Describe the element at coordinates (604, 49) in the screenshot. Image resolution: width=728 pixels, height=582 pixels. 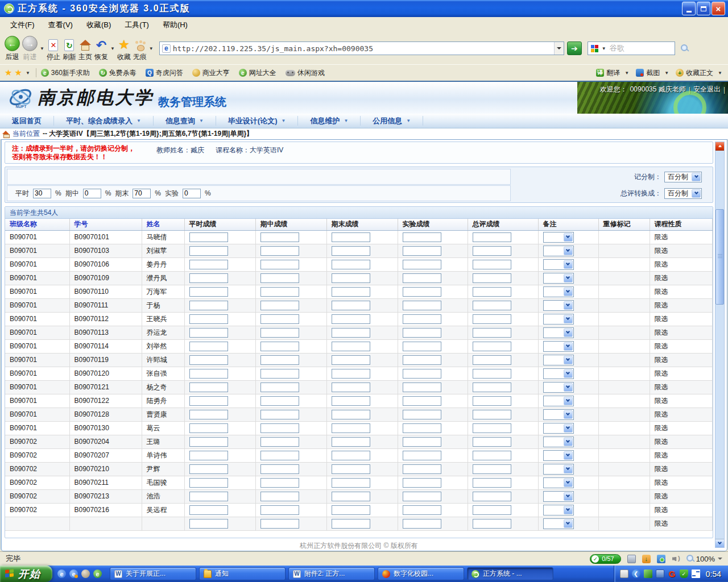
I see `search-engine-dropdown-icon: ▼` at that location.